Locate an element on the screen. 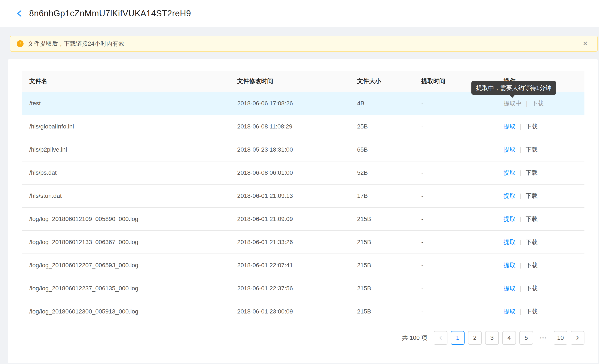 This screenshot has height=364, width=599. page-button: 10 is located at coordinates (561, 338).